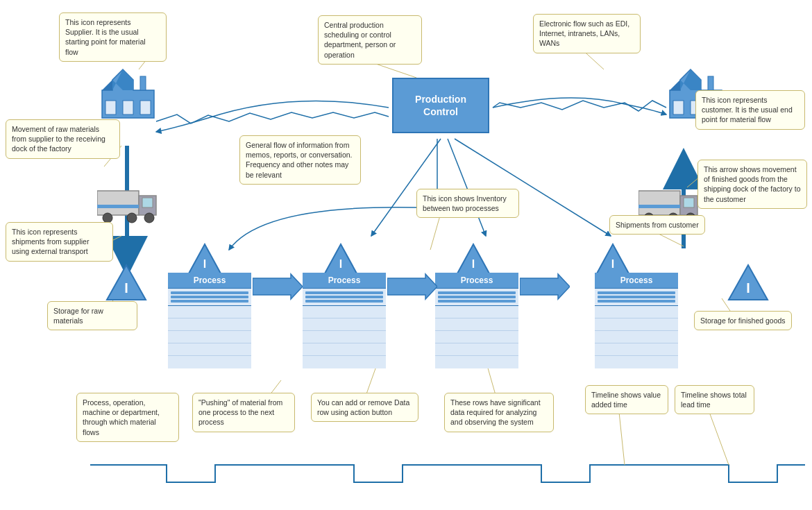 The width and height of the screenshot is (812, 510). Describe the element at coordinates (360, 40) in the screenshot. I see `callout-prod-control-text: Central production scheduling or control…` at that location.